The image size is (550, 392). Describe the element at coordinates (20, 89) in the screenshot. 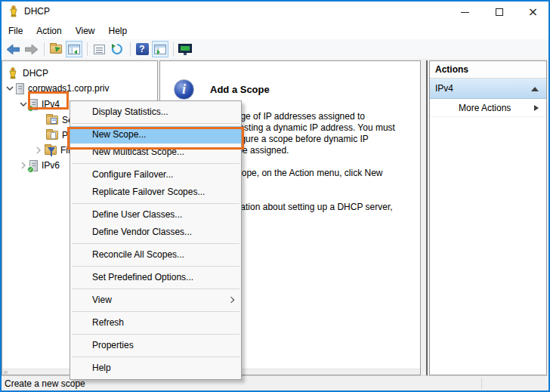

I see `server-icon` at that location.